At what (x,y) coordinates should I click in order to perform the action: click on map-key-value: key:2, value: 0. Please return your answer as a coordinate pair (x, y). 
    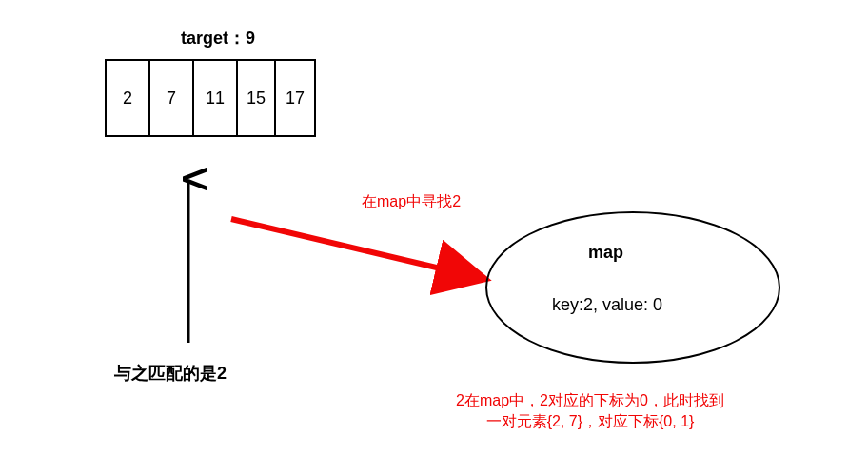
    Looking at the image, I should click on (607, 305).